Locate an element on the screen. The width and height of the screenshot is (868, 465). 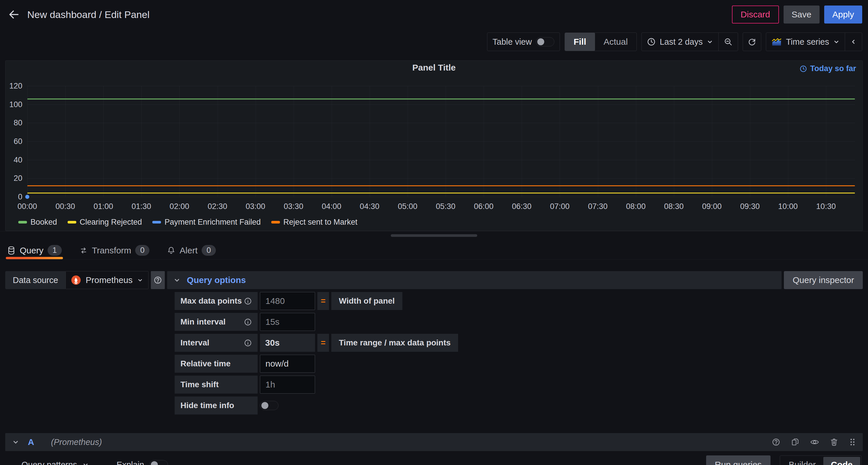
viz-picker: Time series is located at coordinates (805, 42).